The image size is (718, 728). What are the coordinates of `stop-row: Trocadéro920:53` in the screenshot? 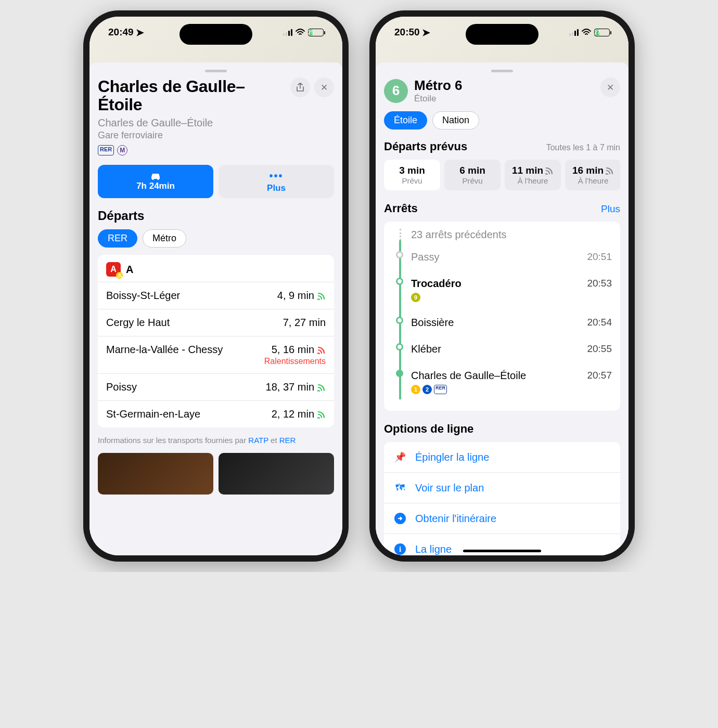 It's located at (502, 290).